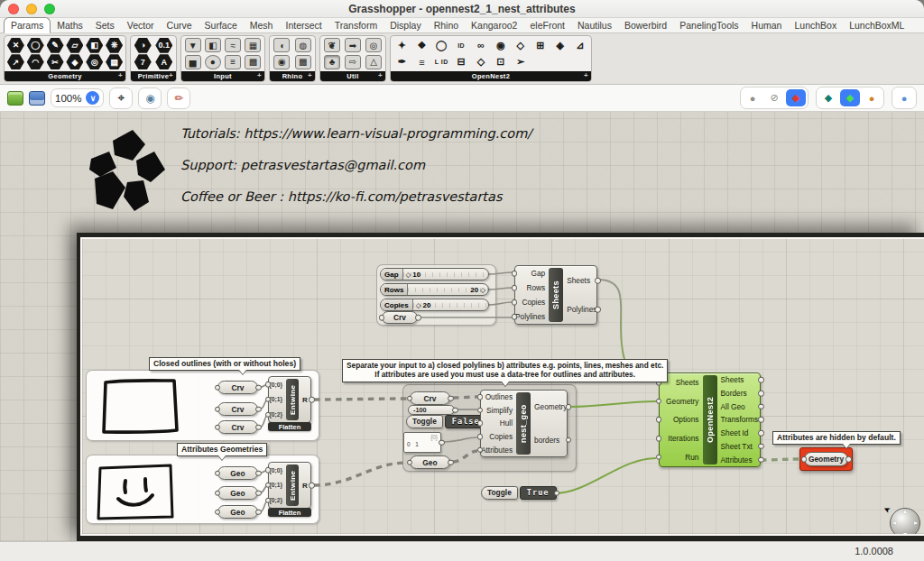 Image resolution: width=924 pixels, height=561 pixels. I want to click on entwine-component-attributes: {0;0}{0;1}{0;2} Entwine R, so click(290, 485).